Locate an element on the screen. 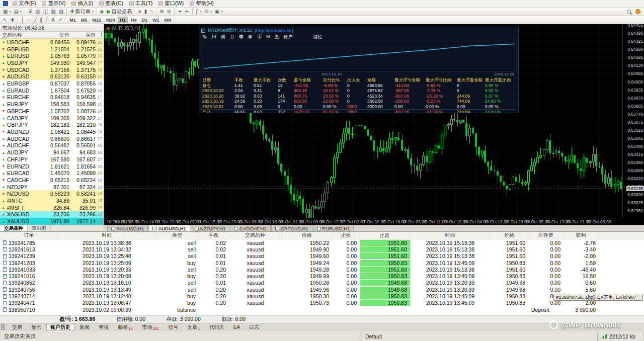 Image resolution: width=644 pixels, height=341 pixels. chart-tab-gbpcadh1: GBPCAD,H1 is located at coordinates (292, 228).